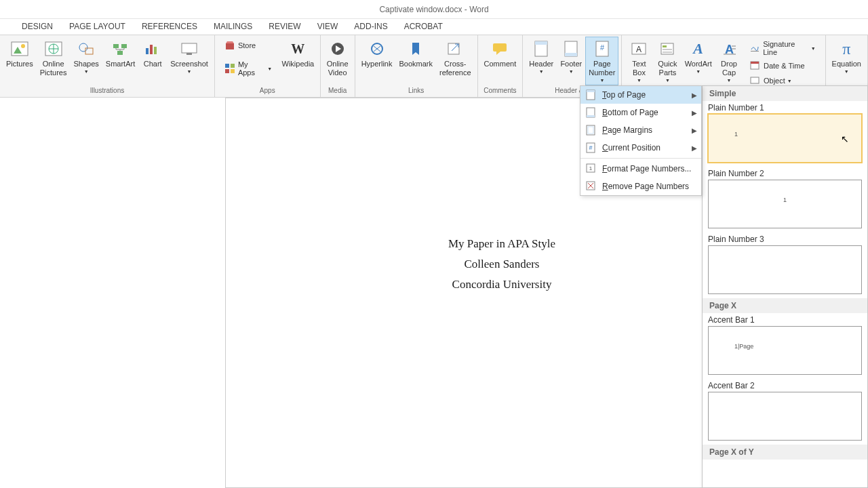 The width and height of the screenshot is (868, 488). What do you see at coordinates (783, 66) in the screenshot?
I see `date-time-button: Date & Time` at bounding box center [783, 66].